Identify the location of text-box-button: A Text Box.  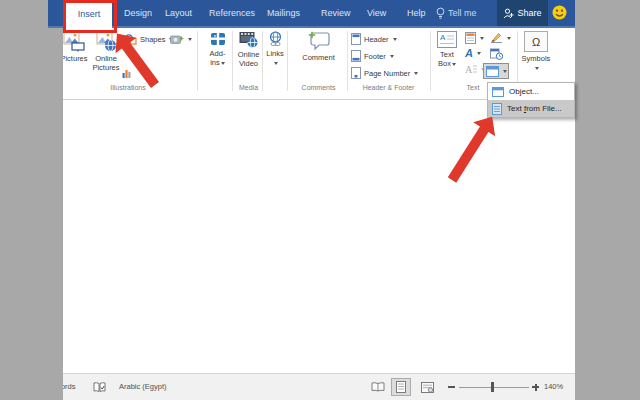
(447, 57).